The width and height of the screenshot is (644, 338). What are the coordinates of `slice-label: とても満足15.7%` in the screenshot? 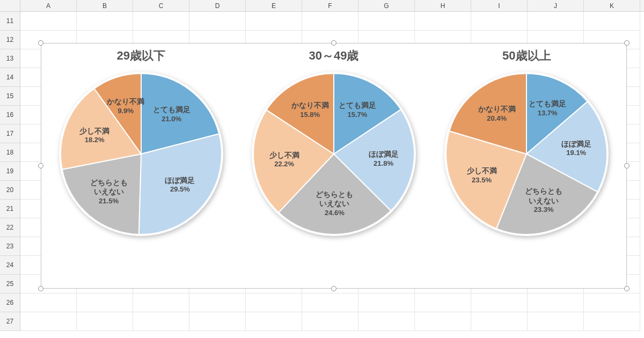 It's located at (357, 110).